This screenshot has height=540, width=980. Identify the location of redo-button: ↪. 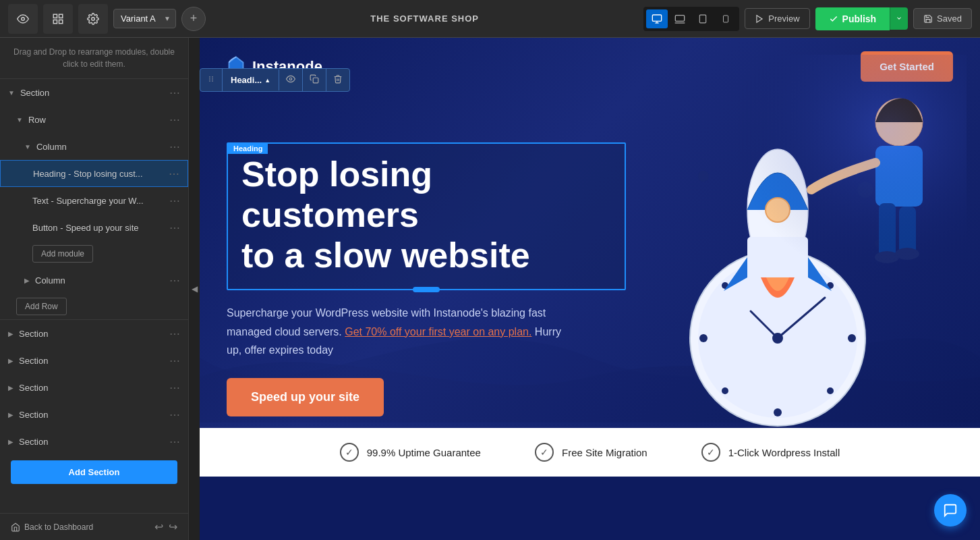
(173, 526).